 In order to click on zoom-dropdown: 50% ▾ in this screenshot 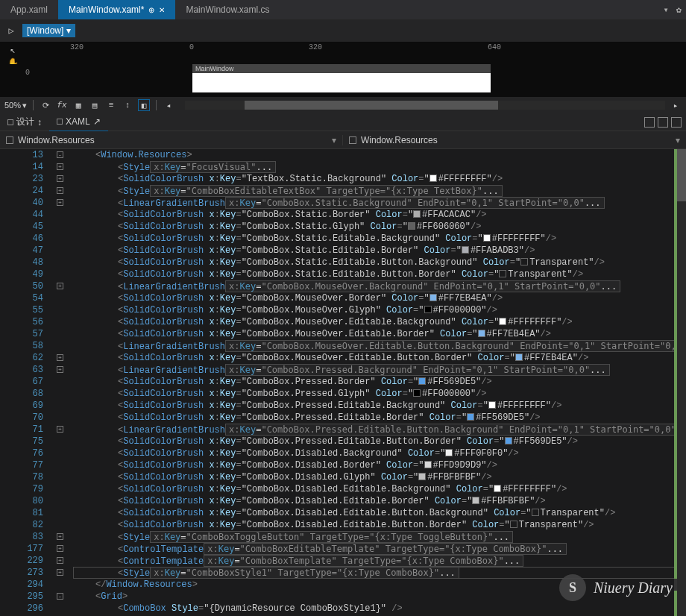, I will do `click(16, 106)`.